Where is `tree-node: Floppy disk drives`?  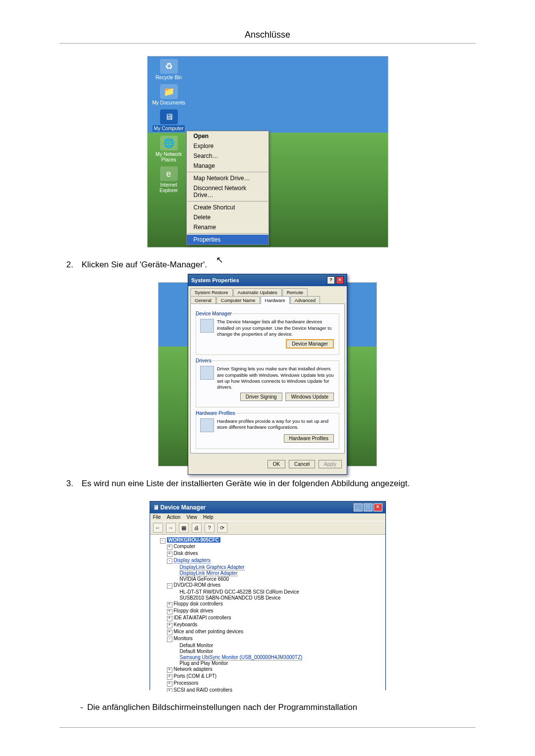 tree-node: Floppy disk drives is located at coordinates (194, 611).